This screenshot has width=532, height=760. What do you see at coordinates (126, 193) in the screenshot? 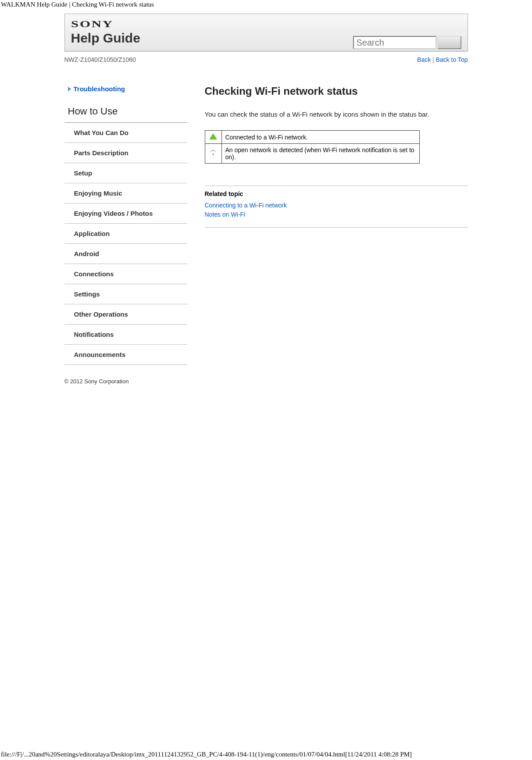
I see `sidebar-item-enjoying-music: Enjoying Music` at bounding box center [126, 193].